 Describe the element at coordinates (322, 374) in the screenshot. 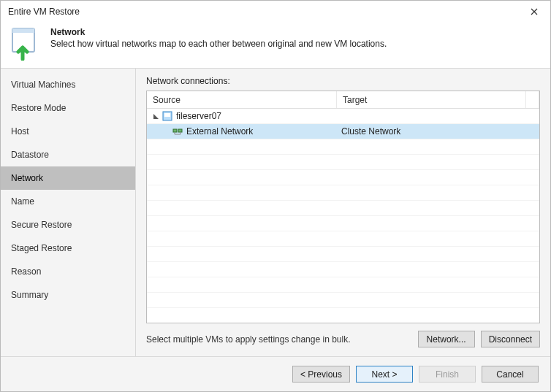

I see `previous-button: < Previous` at that location.